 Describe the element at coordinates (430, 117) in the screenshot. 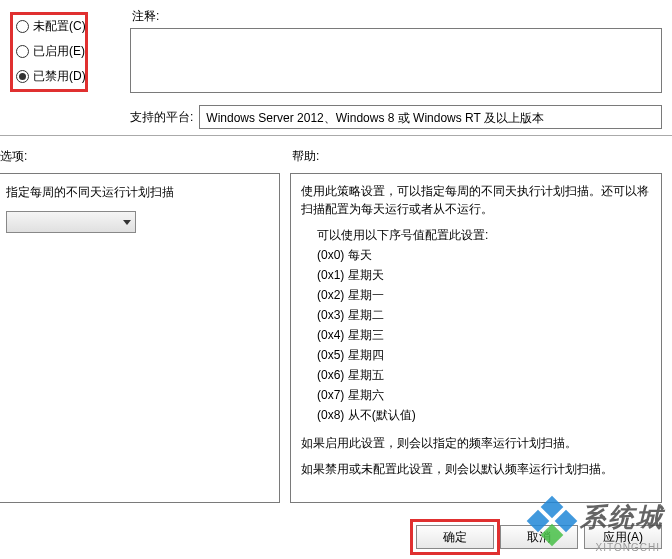

I see `platform-value: Windows Server 2012、Windows 8 或 Windows …` at that location.